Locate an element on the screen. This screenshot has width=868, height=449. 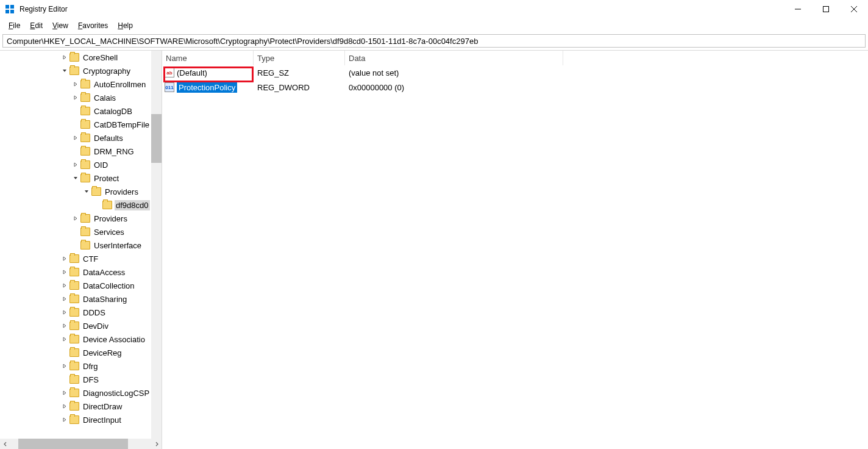
tree-item: Protect is located at coordinates (80, 178).